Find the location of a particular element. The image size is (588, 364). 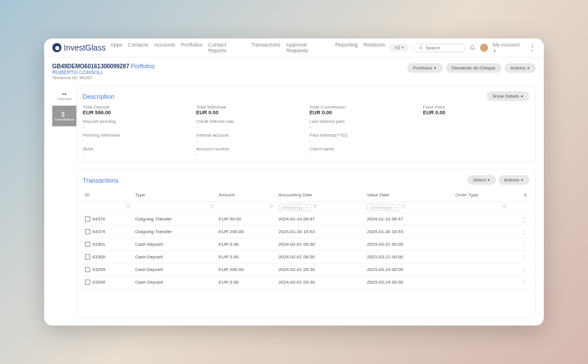

chevron-down-icon: ▼ is located at coordinates (403, 48).